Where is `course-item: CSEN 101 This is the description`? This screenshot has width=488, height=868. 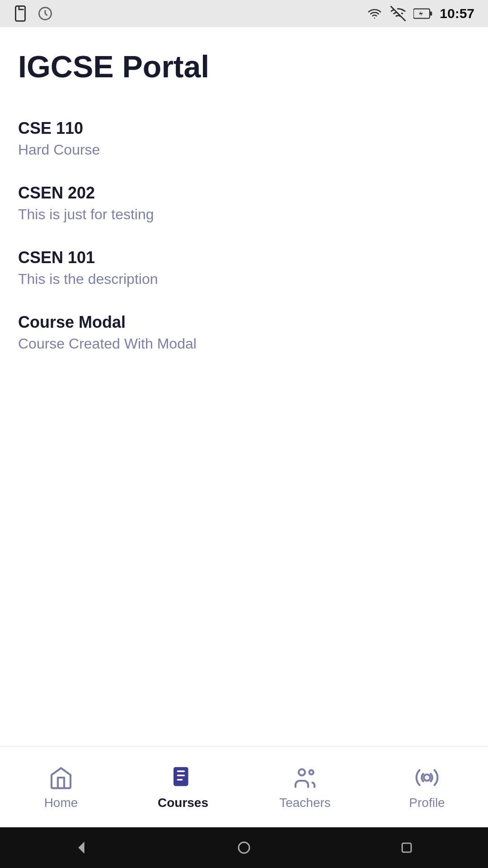 course-item: CSEN 101 This is the description is located at coordinates (244, 268).